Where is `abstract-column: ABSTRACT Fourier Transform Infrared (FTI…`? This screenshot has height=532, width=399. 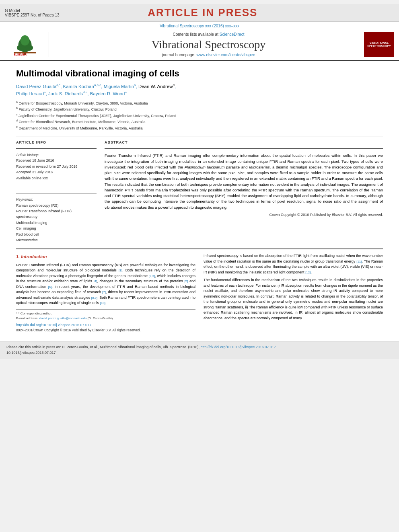
abstract-column: ABSTRACT Fourier Transform Infrared (FTI… is located at coordinates (244, 191).